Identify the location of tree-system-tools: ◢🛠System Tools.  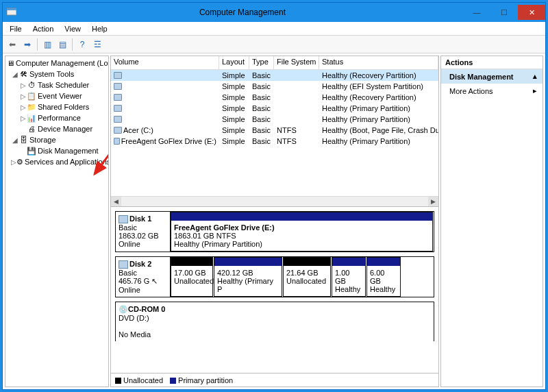
(57, 74).